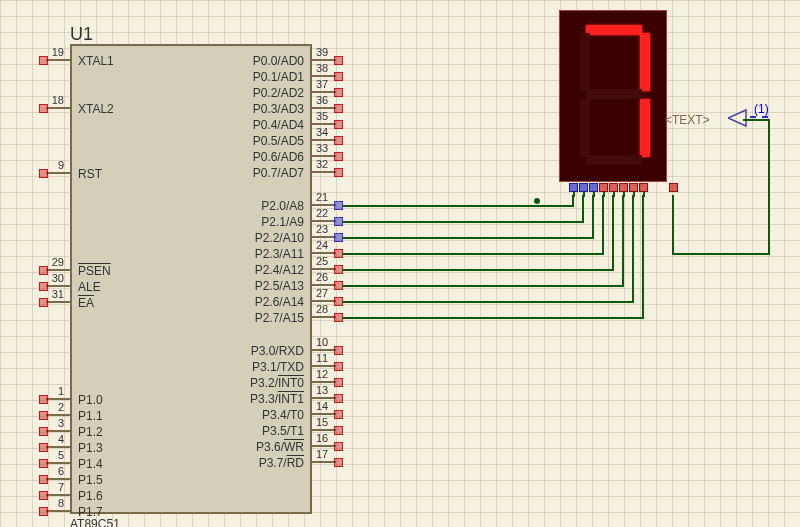  Describe the element at coordinates (762, 109) in the screenshot. I see `probe-label: (1)` at that location.